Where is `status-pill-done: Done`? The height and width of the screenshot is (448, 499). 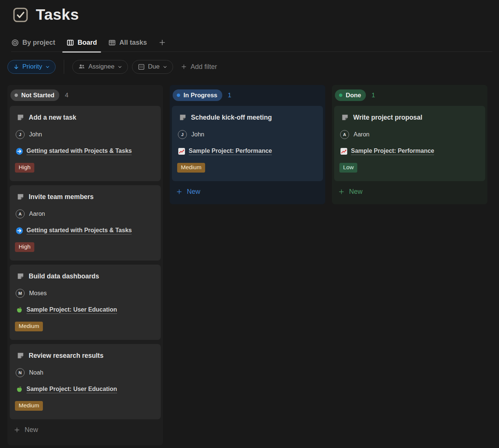 status-pill-done: Done is located at coordinates (351, 95).